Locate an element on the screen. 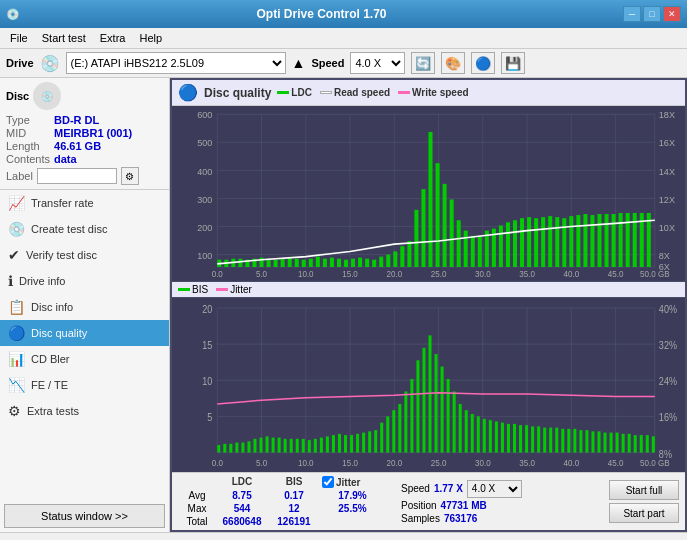  svg-text: 10.0 is located at coordinates (306, 462).